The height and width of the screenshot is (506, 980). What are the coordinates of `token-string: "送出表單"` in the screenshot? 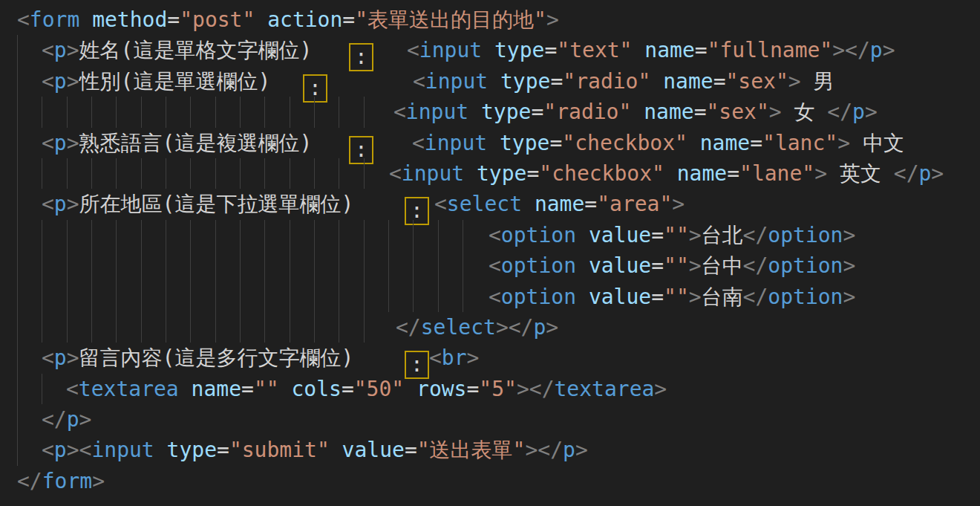 It's located at (471, 450).